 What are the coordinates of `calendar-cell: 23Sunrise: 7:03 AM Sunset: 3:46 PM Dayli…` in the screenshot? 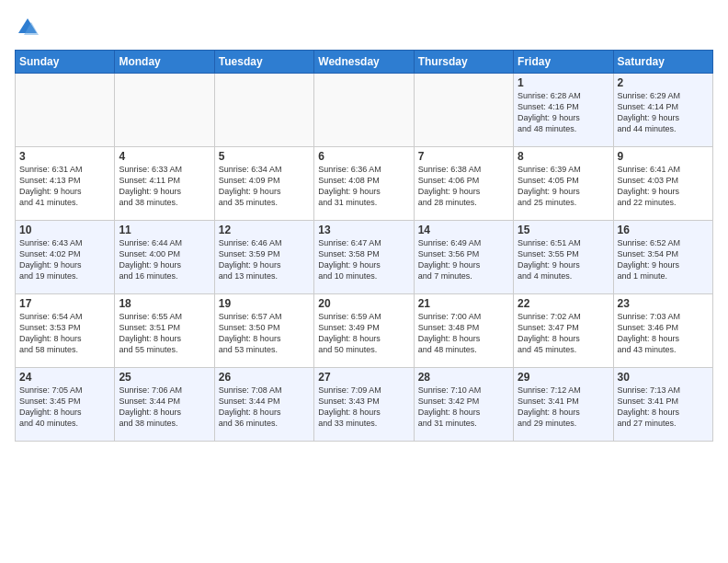 It's located at (663, 331).